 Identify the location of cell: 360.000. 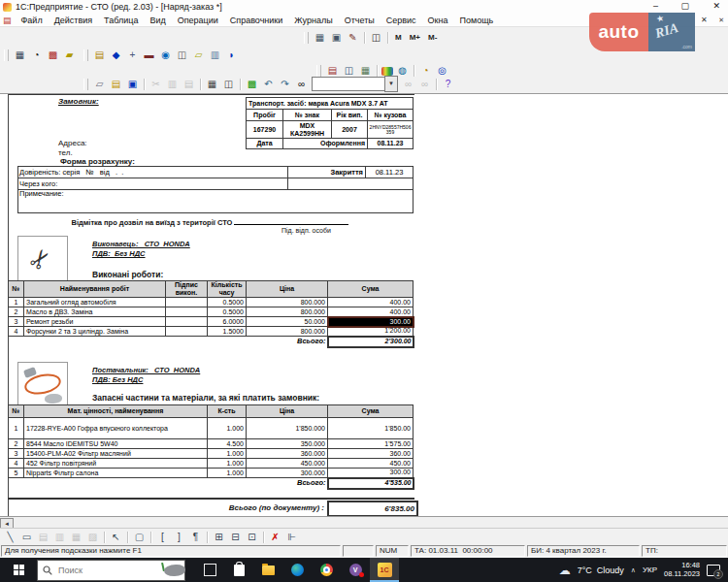
(287, 454).